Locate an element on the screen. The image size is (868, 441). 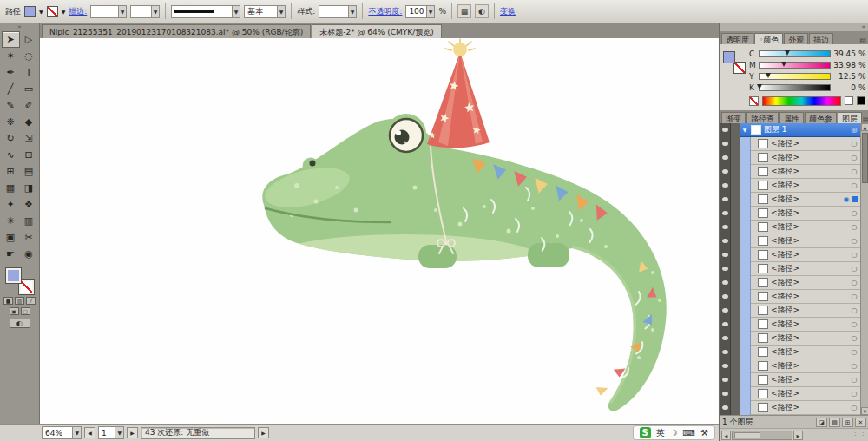
expander-icon: ▼ is located at coordinates (745, 130).